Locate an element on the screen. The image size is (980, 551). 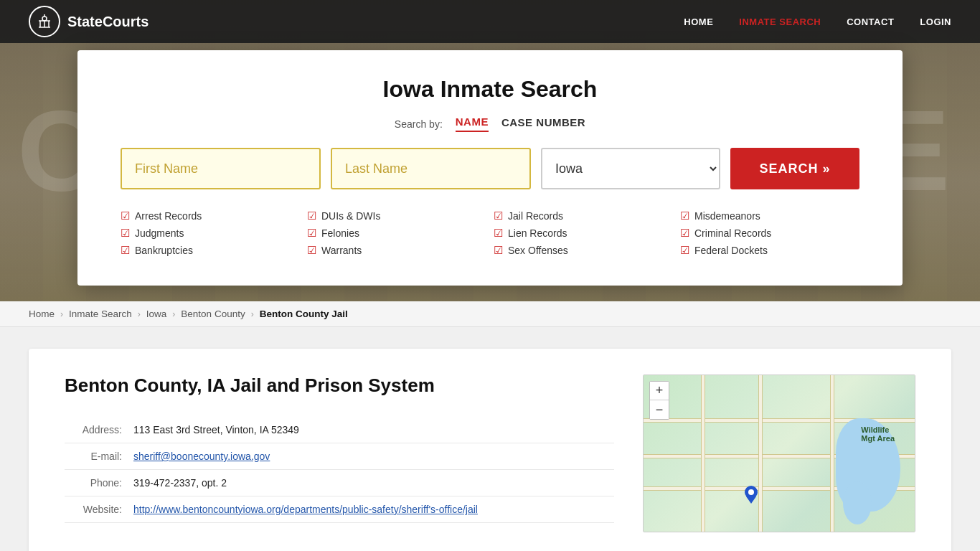
navigation: StateCourts HOME INMATE SEARCH CONTACT L… is located at coordinates (490, 22).